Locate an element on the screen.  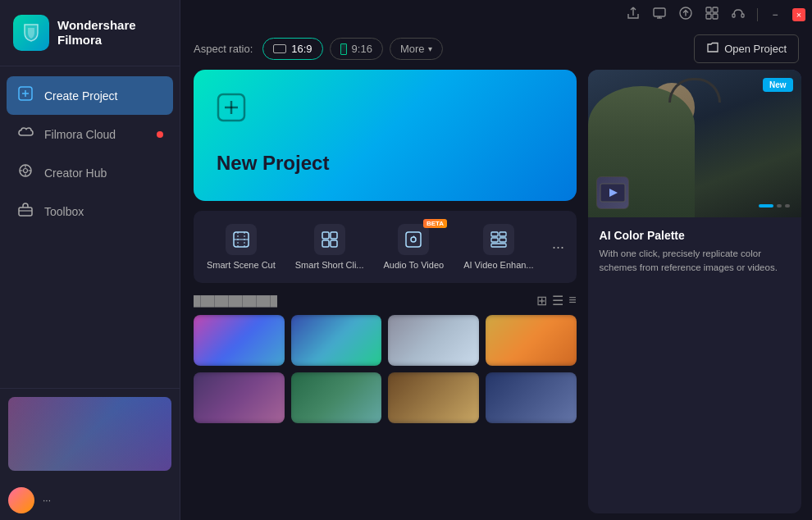
screen-169-icon is located at coordinates (280, 49).